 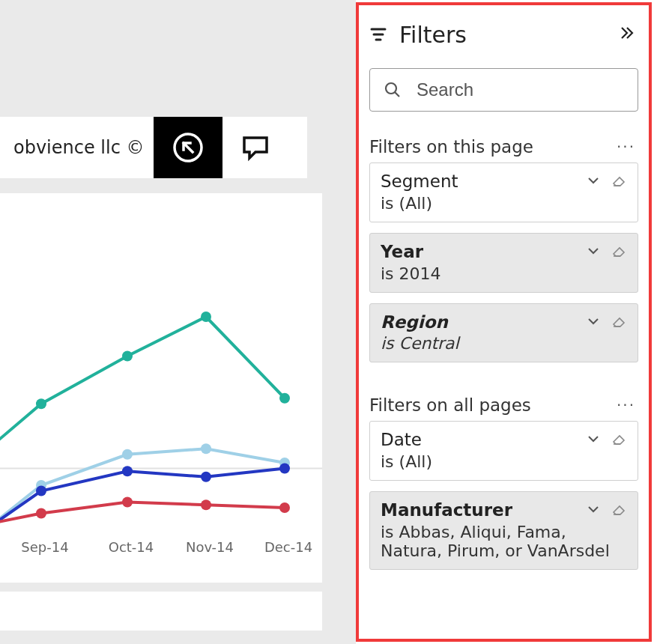 What do you see at coordinates (288, 547) in the screenshot?
I see `x-axis-tick-label: Dec-14` at bounding box center [288, 547].